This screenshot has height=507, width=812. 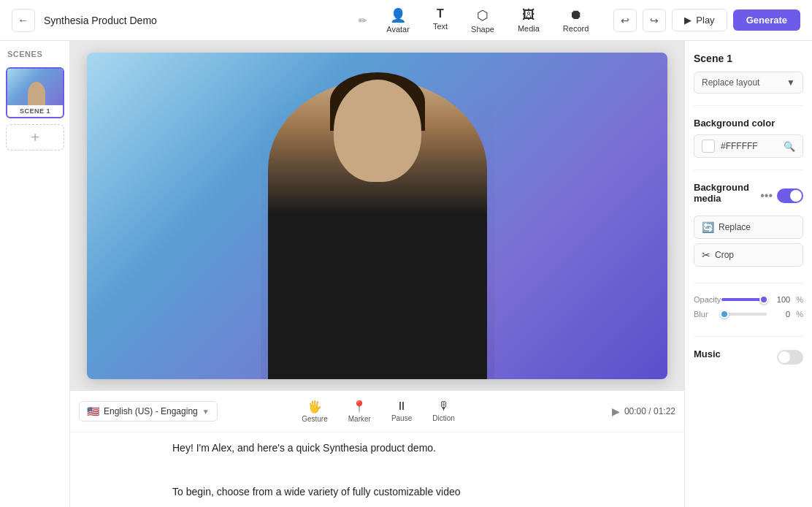 What do you see at coordinates (377, 470) in the screenshot?
I see `script-content: Hey! I'm Alex, and here's a quick Synthe…` at bounding box center [377, 470].